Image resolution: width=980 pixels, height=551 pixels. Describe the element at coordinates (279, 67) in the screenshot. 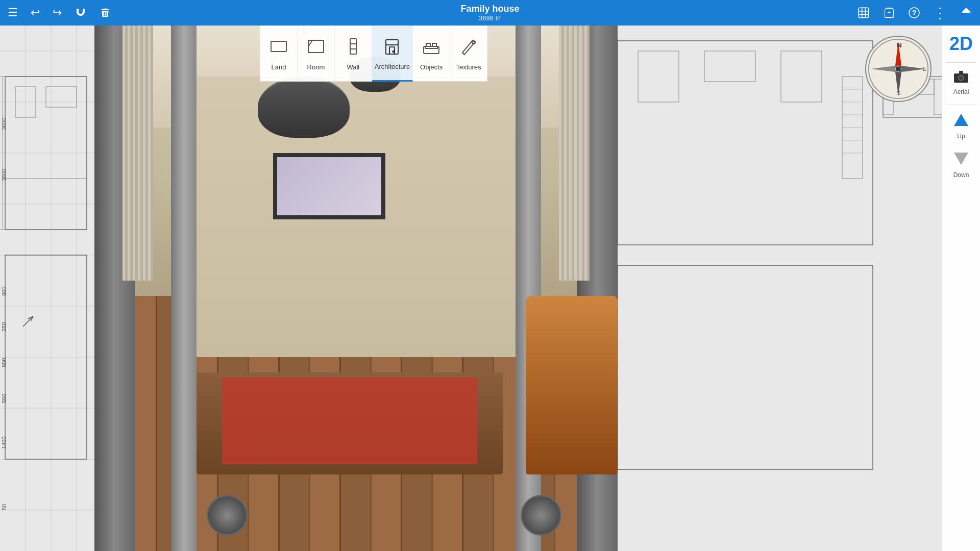

I see `tool-land-label: Land` at that location.